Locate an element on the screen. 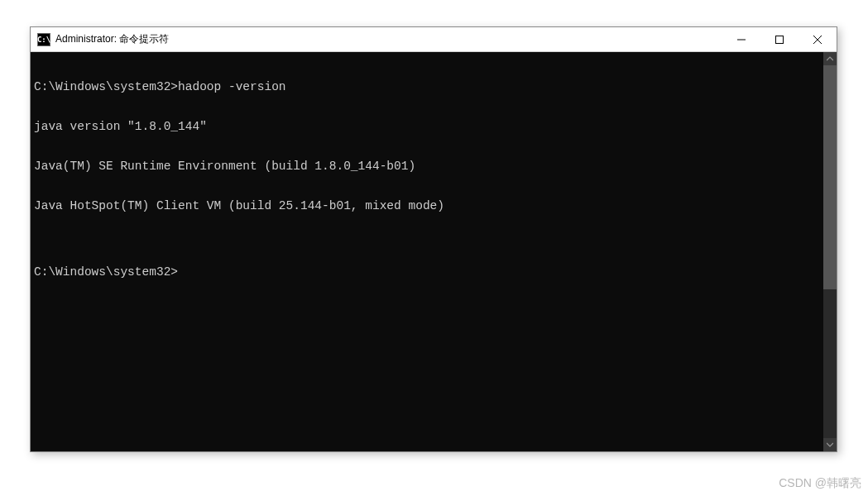 The height and width of the screenshot is (496, 868). window-controls is located at coordinates (779, 40).